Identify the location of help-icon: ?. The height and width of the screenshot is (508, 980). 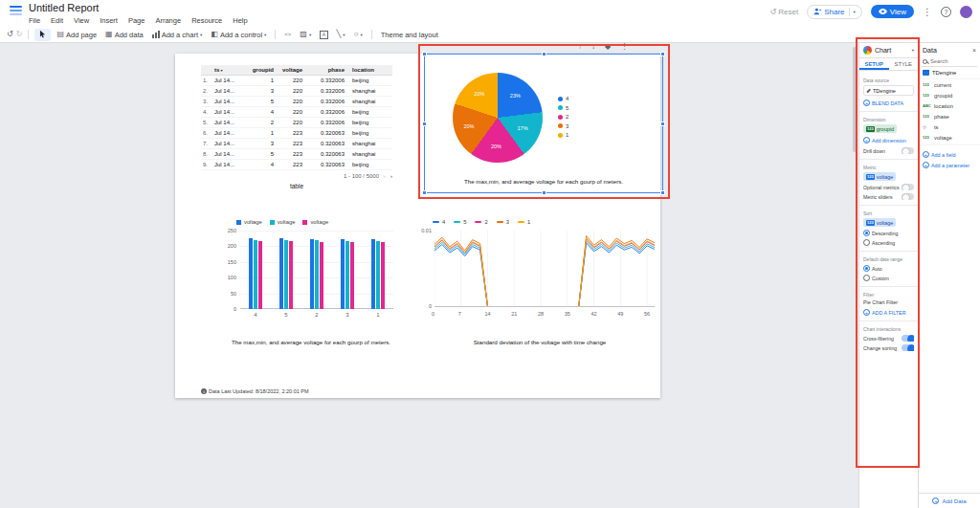
(946, 11).